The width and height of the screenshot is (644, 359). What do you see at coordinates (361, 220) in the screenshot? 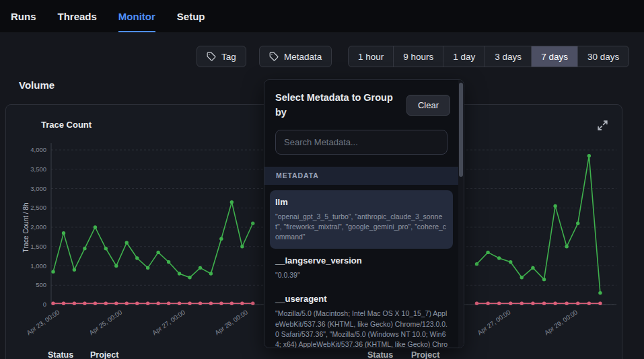
I see `metadata-item-llm: llm "openai_gpt_3_5_turbo", "anthropic_c…` at bounding box center [361, 220].